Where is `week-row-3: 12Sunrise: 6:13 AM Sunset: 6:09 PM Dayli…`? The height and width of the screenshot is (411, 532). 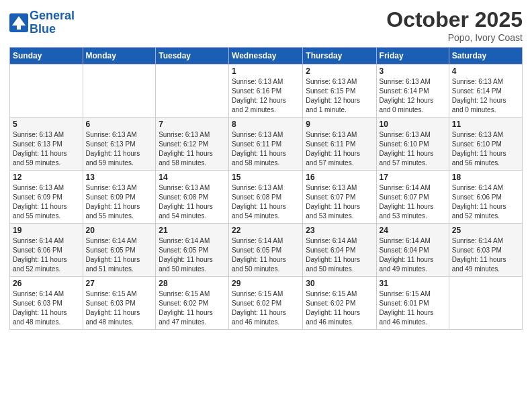
week-row-3: 12Sunrise: 6:13 AM Sunset: 6:09 PM Dayli… is located at coordinates (266, 197).